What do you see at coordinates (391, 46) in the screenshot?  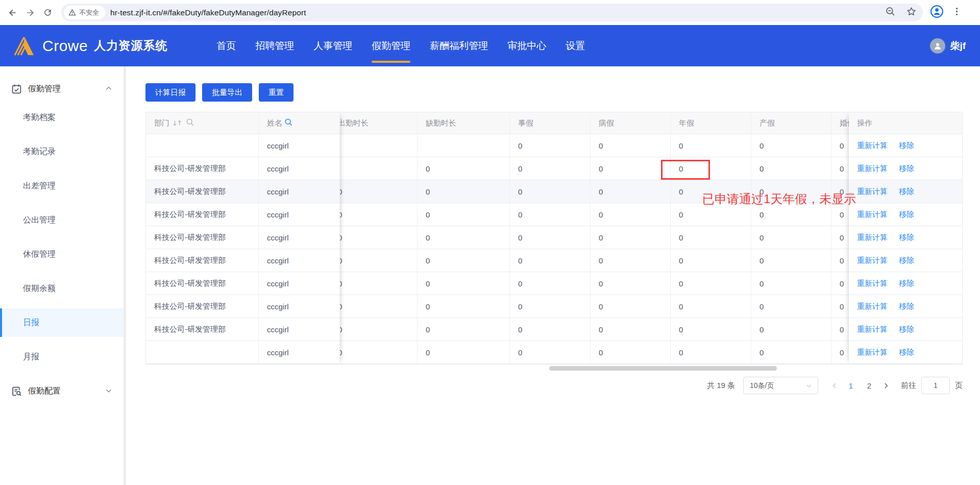 I see `nav-item-leave: 假勤管理` at bounding box center [391, 46].